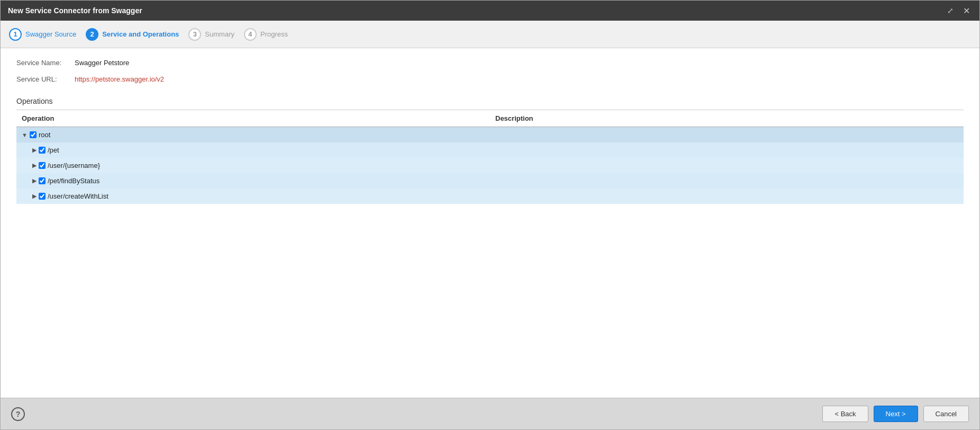 Image resolution: width=980 pixels, height=430 pixels. I want to click on service-url-label: Service URL:, so click(46, 79).